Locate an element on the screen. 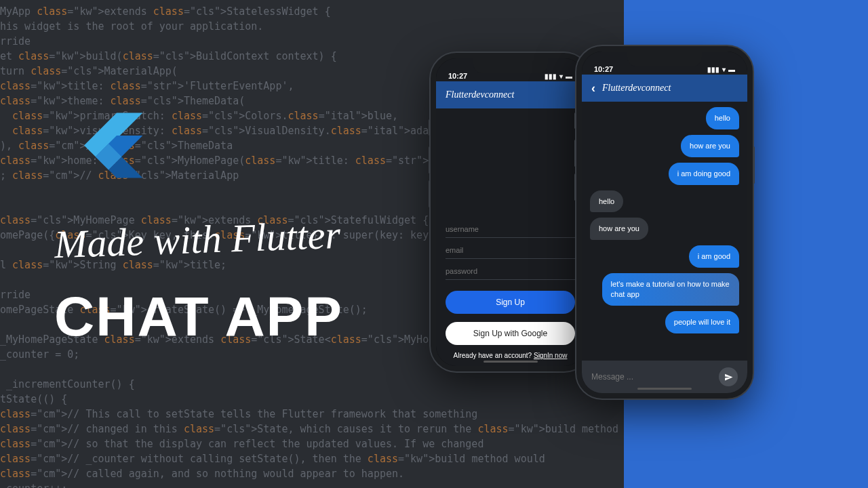  username-field is located at coordinates (510, 229).